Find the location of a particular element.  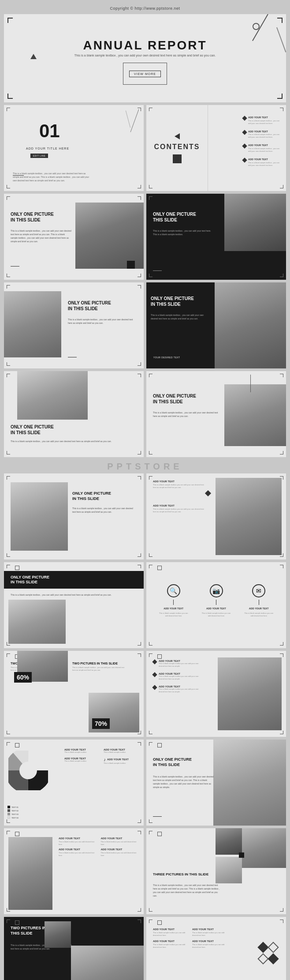

deco-line is located at coordinates (135, 120).